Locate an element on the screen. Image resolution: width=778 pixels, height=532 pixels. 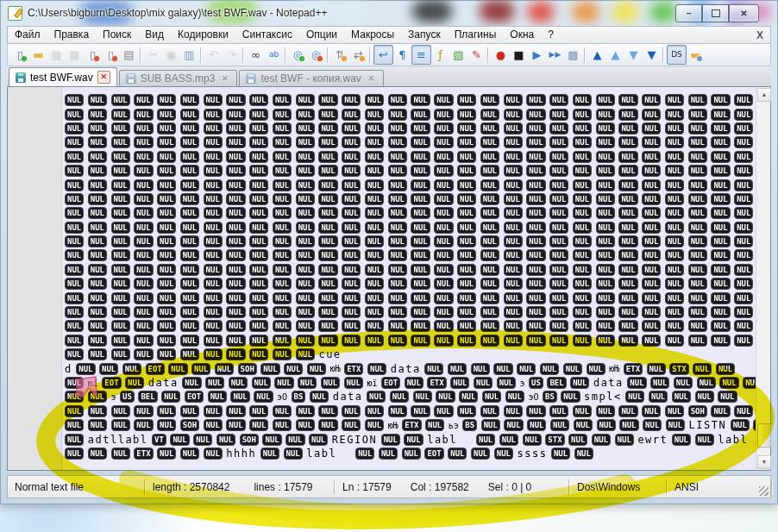
toolbar-separator is located at coordinates (286, 55).